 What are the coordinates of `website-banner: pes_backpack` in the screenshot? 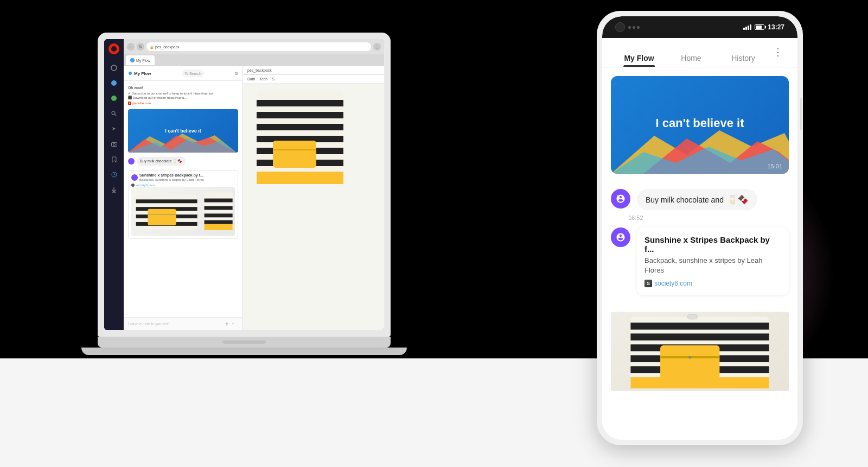 It's located at (314, 71).